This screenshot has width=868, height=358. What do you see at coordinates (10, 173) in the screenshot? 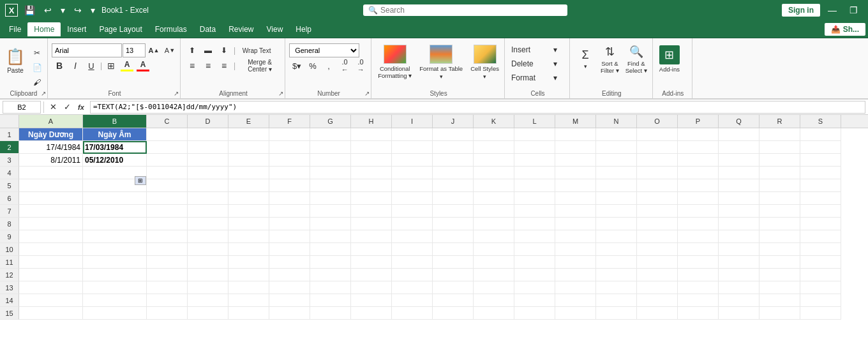
I see `row-number: 4` at bounding box center [10, 173].